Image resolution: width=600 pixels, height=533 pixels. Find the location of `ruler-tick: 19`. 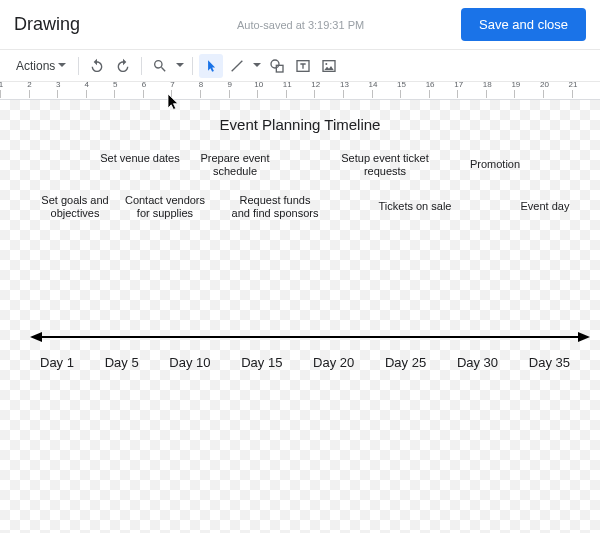

ruler-tick: 19 is located at coordinates (528, 94).